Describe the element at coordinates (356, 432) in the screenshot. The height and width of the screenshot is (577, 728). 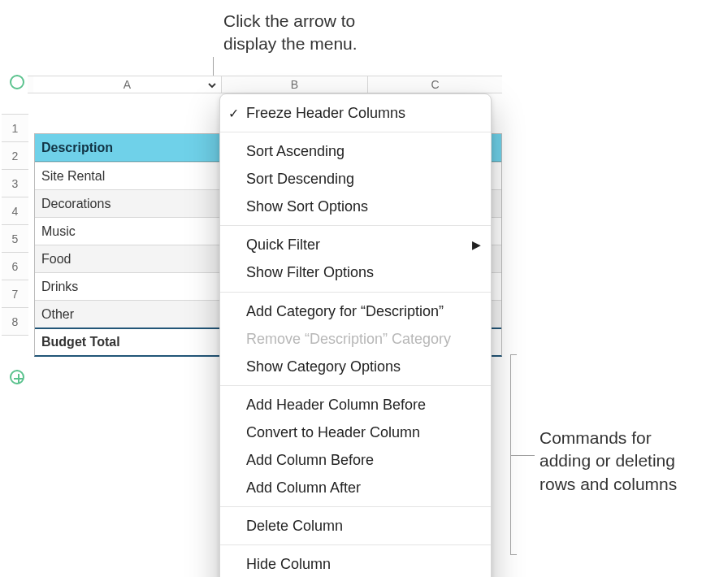
I see `menu-item-convert-to-header-column: Convert to Header Column` at that location.